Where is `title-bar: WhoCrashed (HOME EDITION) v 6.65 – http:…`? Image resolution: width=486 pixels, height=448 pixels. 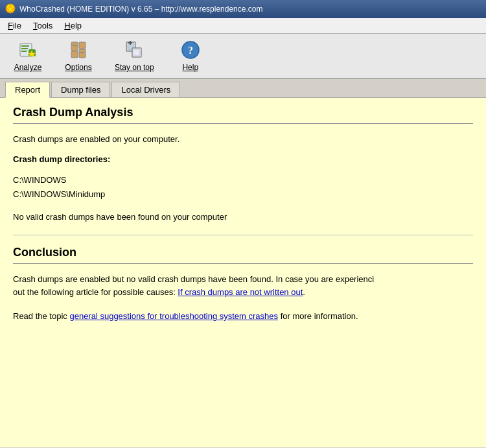
title-bar: WhoCrashed (HOME EDITION) v 6.65 – http:… is located at coordinates (243, 9).